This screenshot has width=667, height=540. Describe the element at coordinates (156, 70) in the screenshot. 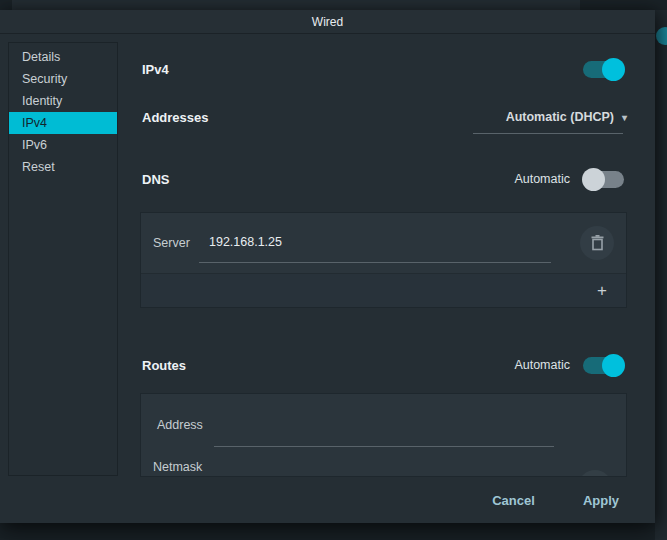

I see `ipv4-section-label: IPv4` at that location.